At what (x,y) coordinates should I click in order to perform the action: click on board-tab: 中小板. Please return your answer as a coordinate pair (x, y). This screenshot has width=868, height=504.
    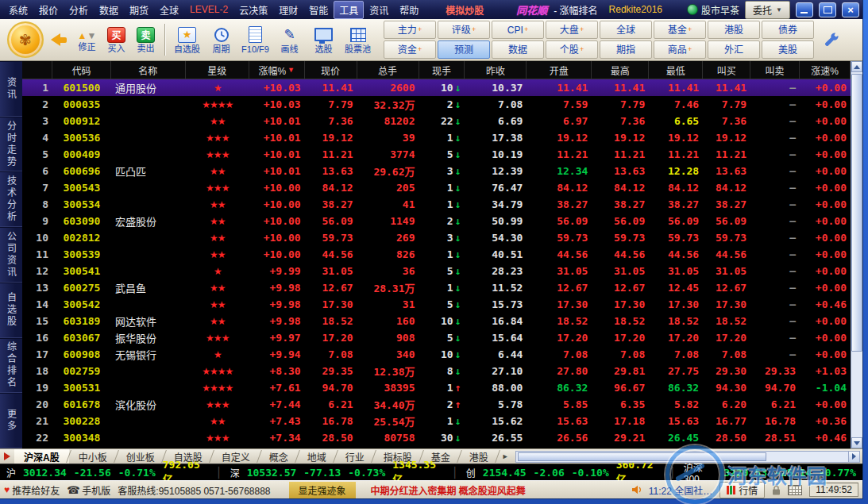
    Looking at the image, I should click on (93, 456).